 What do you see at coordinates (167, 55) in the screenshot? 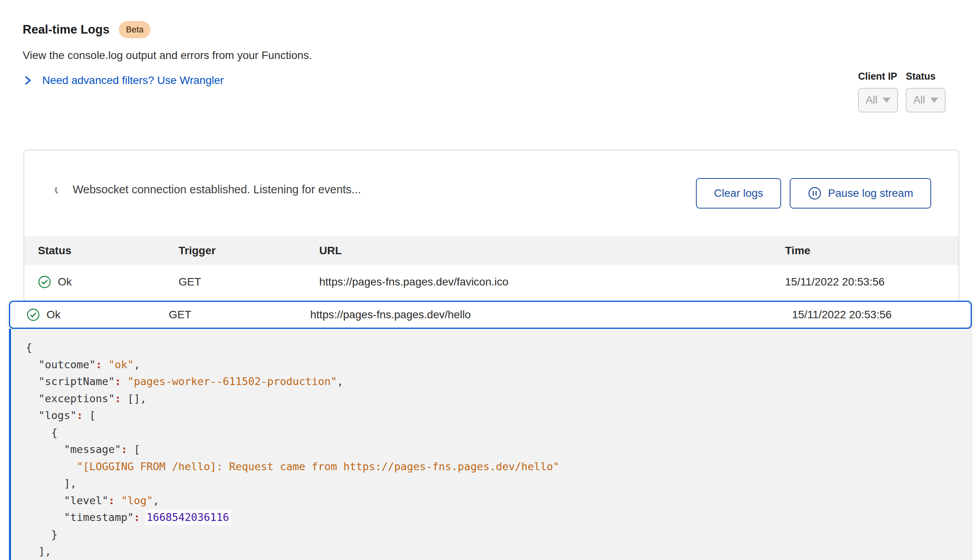
I see `page-description: View the console.log output and errors f…` at bounding box center [167, 55].